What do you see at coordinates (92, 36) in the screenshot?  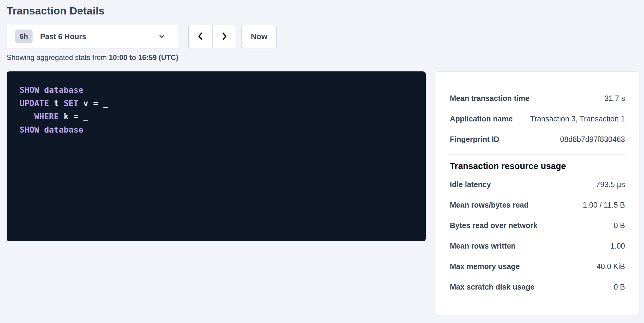 I see `time-range-dropdown: 6h Past 6 Hours` at bounding box center [92, 36].